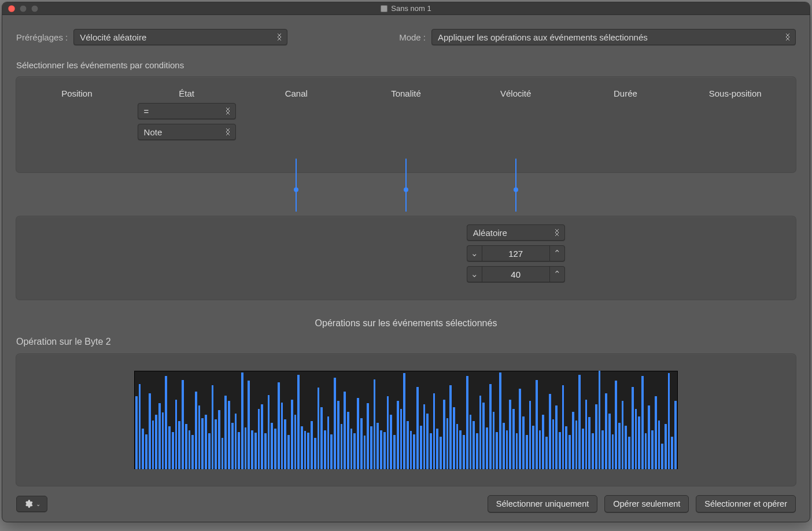  I want to click on settings-menu-button: ⌄, so click(32, 504).